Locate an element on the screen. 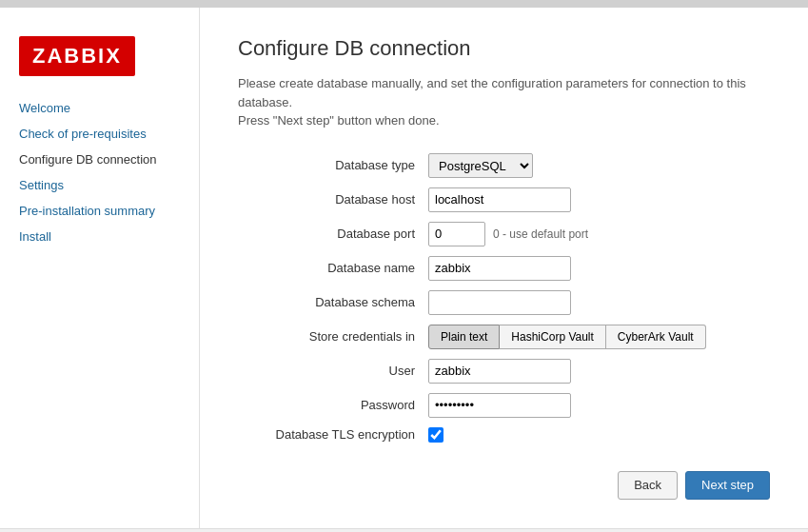 Image resolution: width=808 pixels, height=532 pixels. form-row-credentials: Store credentials in Plain text HashiCor… is located at coordinates (504, 337).